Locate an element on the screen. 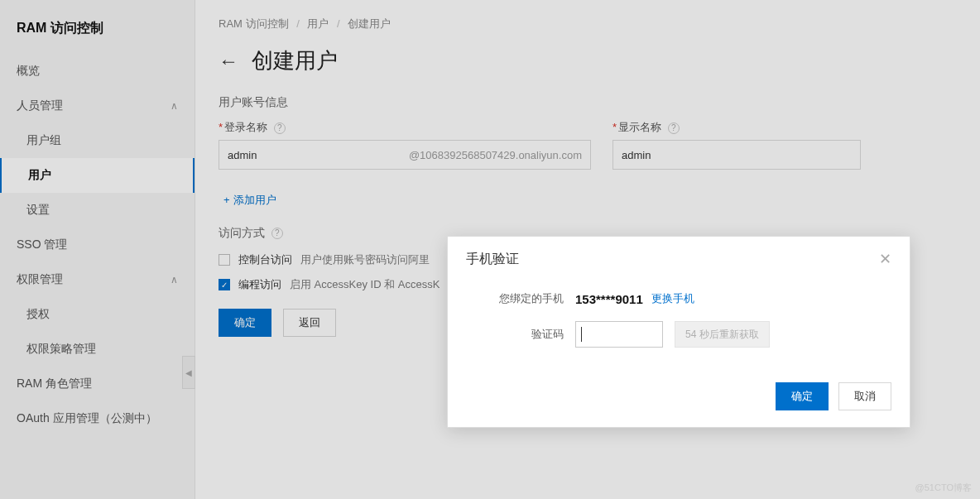 This screenshot has height=499, width=980. resend-code-button: 54 秒后重新获取 is located at coordinates (722, 334).